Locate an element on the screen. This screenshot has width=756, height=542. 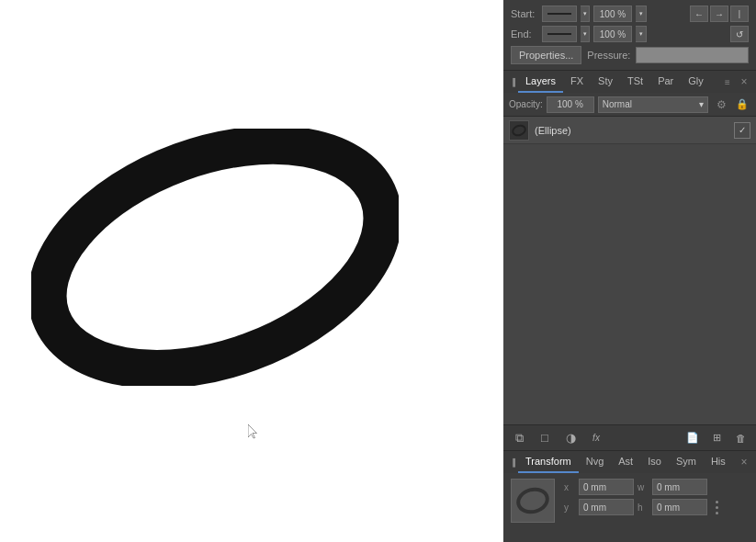
tab-sym: Sym is located at coordinates (686, 462).